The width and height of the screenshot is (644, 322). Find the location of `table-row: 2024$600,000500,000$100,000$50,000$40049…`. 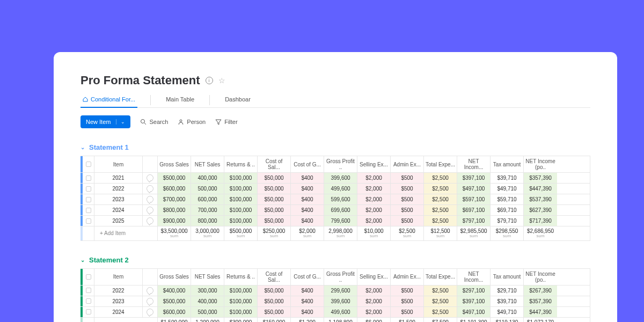

table-row: 2024$600,000500,000$100,000$50,000$40049… is located at coordinates (335, 312).